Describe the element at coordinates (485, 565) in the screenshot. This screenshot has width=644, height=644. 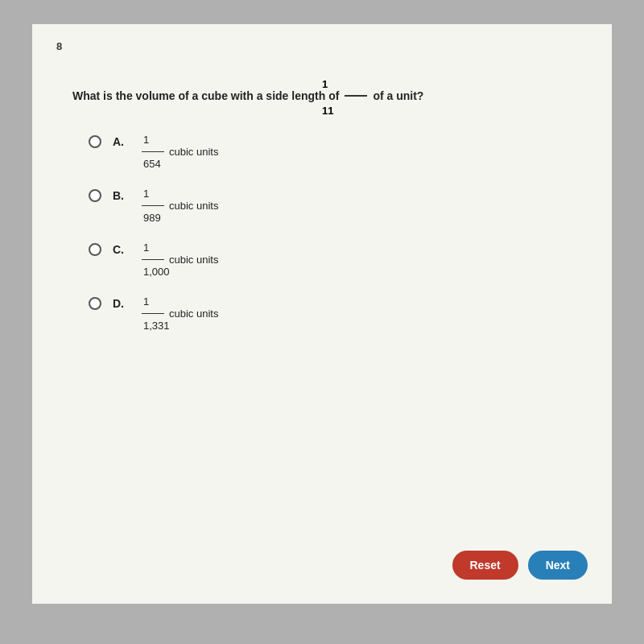
I see `reset-button: Reset` at that location.